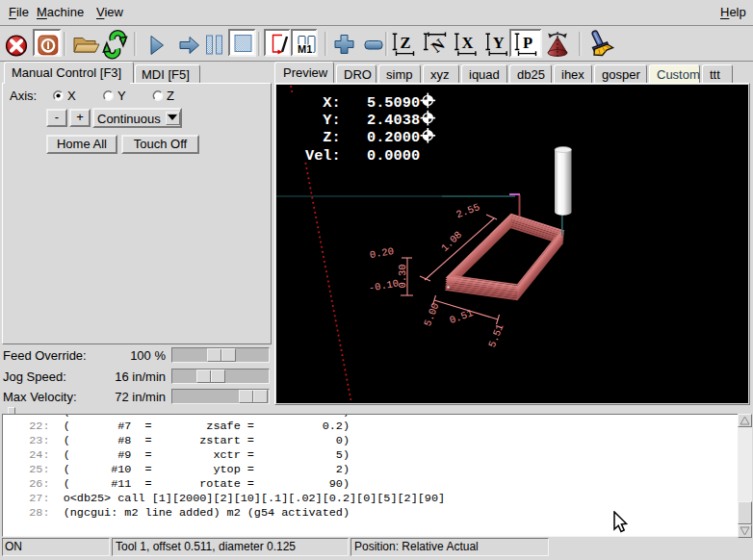  I want to click on svg-text: 2.4038, so click(393, 120).